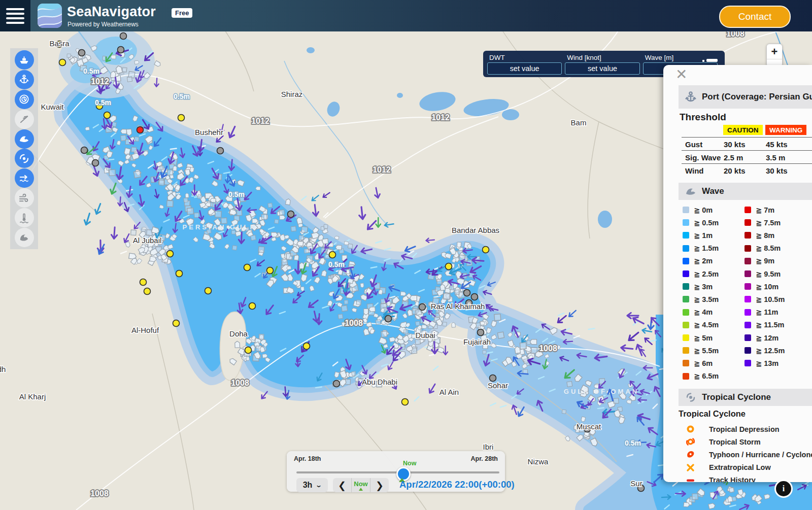 This screenshot has width=812, height=510. I want to click on app-title: SeaNavigator, so click(112, 12).